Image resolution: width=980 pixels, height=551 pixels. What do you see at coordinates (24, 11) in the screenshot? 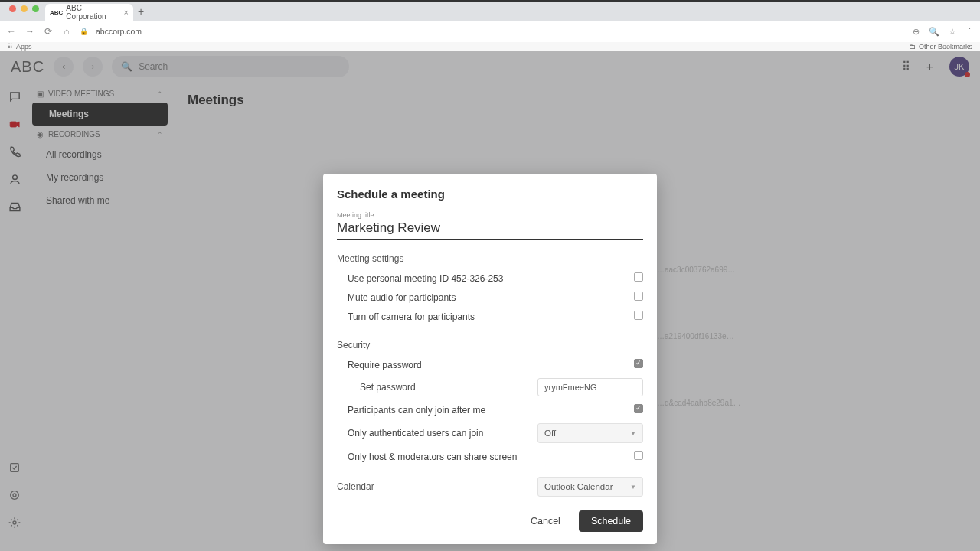
I see `window-controls` at bounding box center [24, 11].